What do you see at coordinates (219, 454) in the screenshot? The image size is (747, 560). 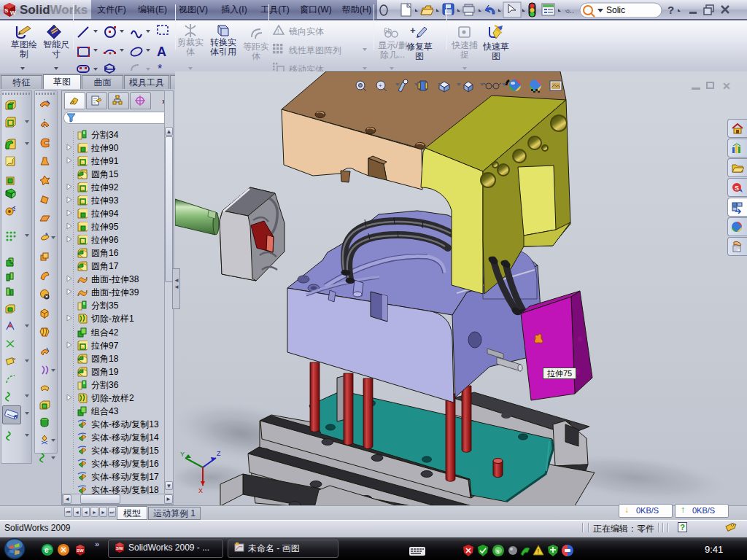 I see `svg-text: Z` at bounding box center [219, 454].